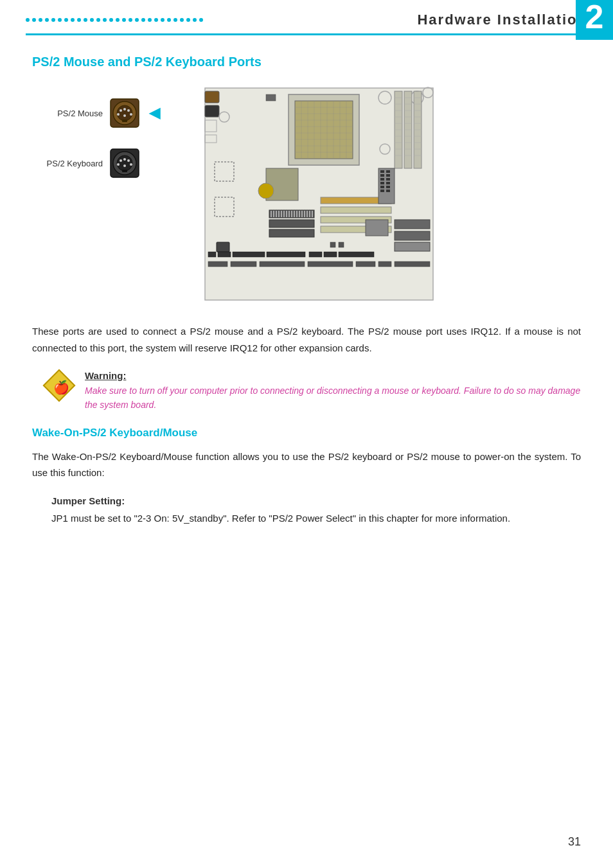 Image resolution: width=613 pixels, height=868 pixels. Describe the element at coordinates (306, 62) in the screenshot. I see `section-title: PS/2 Mouse and PS/2 Keyboard Ports` at that location.